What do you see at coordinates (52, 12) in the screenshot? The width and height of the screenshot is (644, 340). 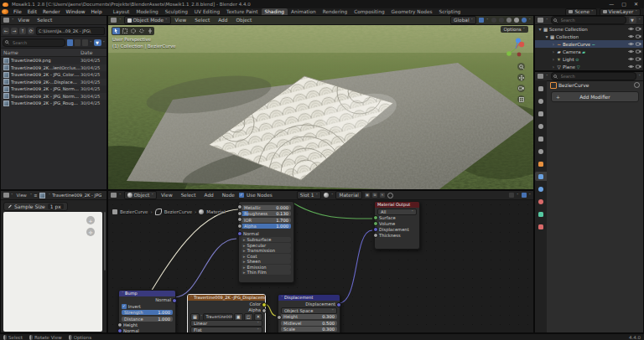 I see `menu-item: Render` at bounding box center [52, 12].